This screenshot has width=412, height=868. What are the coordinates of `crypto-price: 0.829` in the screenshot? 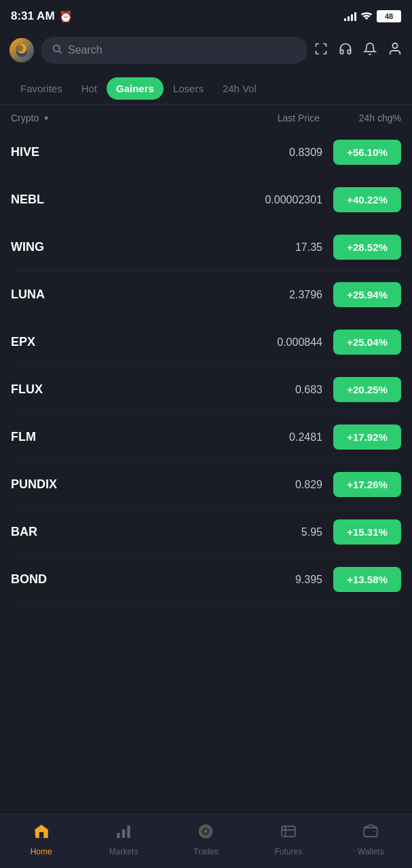 It's located at (208, 485).